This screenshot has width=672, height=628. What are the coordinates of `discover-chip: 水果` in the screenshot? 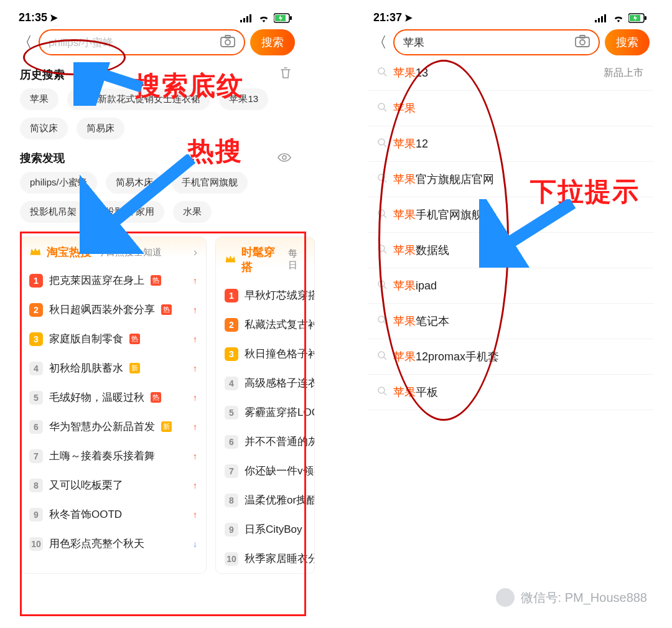 It's located at (192, 212).